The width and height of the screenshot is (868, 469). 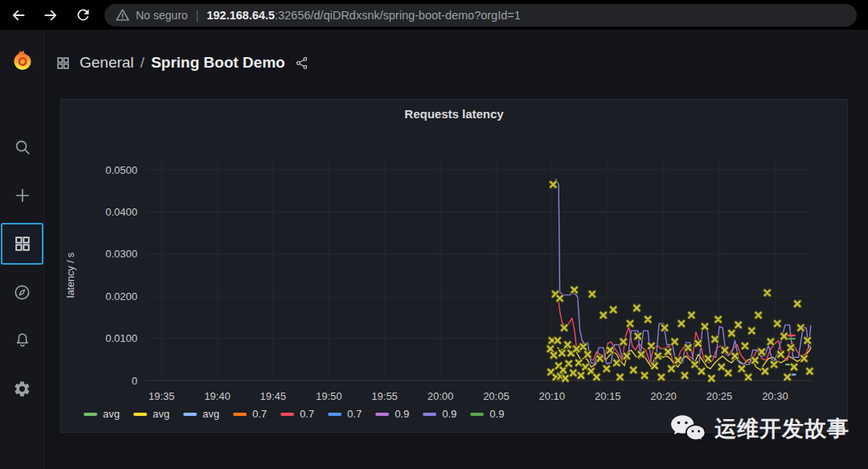 I want to click on watermark: 运维开发故事, so click(x=760, y=429).